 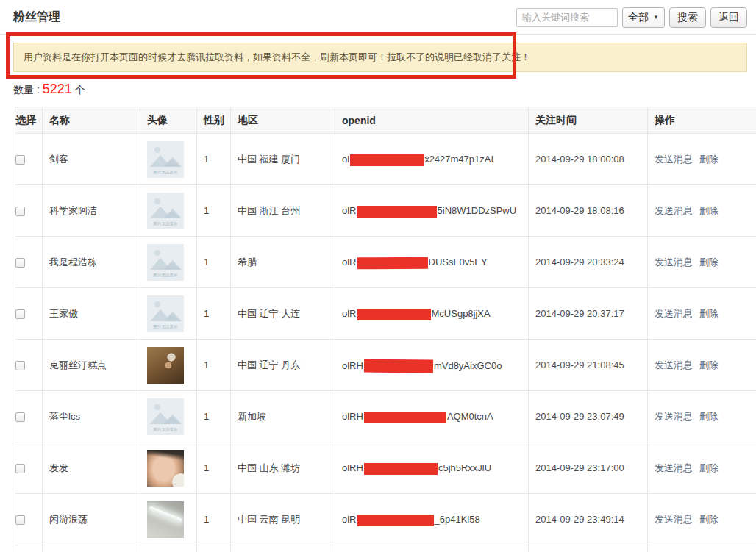 I want to click on openid-suffix: x2427m47p1zAI, so click(x=459, y=159).